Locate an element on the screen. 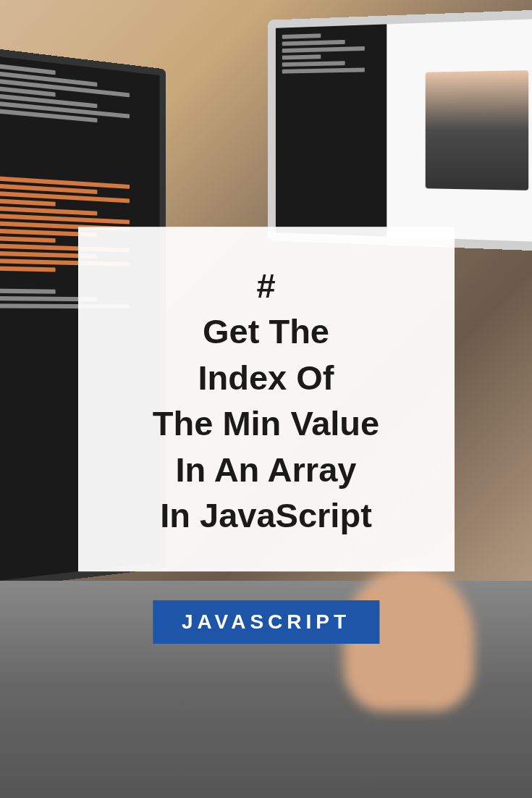 The height and width of the screenshot is (798, 532). title-line-5: In JavaScript is located at coordinates (266, 516).